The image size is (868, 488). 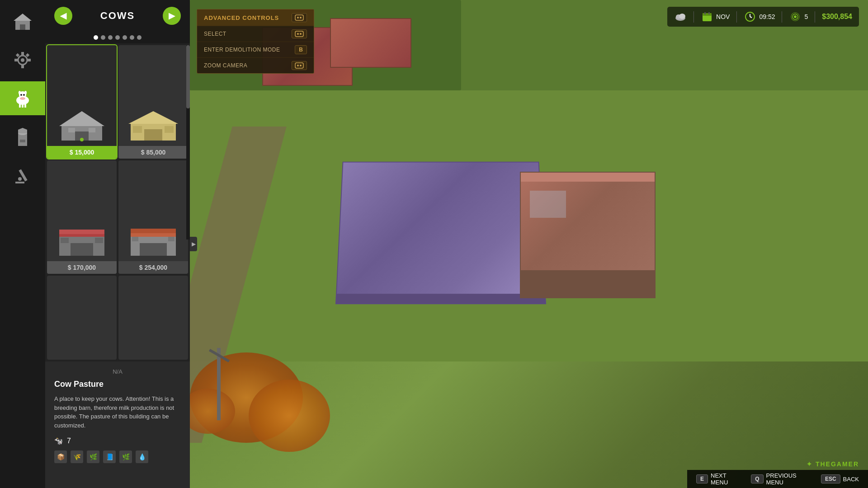 What do you see at coordinates (188, 142) in the screenshot?
I see `scrollbar-area` at bounding box center [188, 142].